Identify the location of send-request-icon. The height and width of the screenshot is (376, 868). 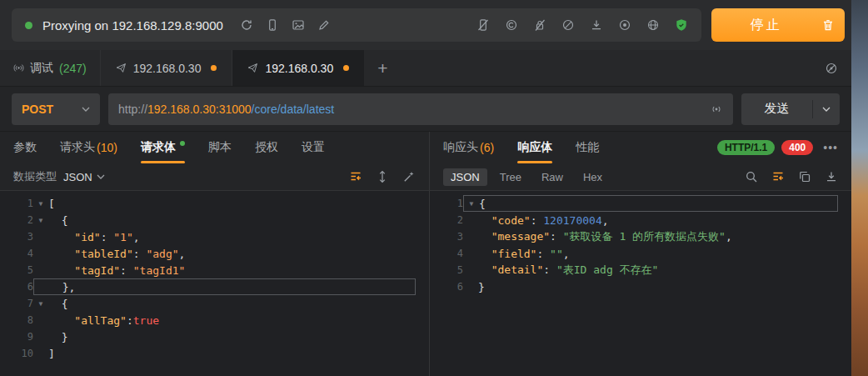
(253, 68).